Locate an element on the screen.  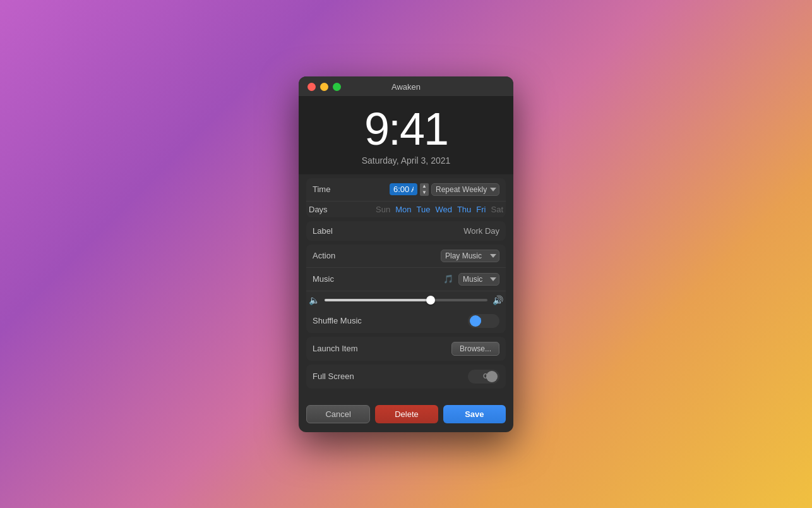
minimize-button is located at coordinates (325, 87).